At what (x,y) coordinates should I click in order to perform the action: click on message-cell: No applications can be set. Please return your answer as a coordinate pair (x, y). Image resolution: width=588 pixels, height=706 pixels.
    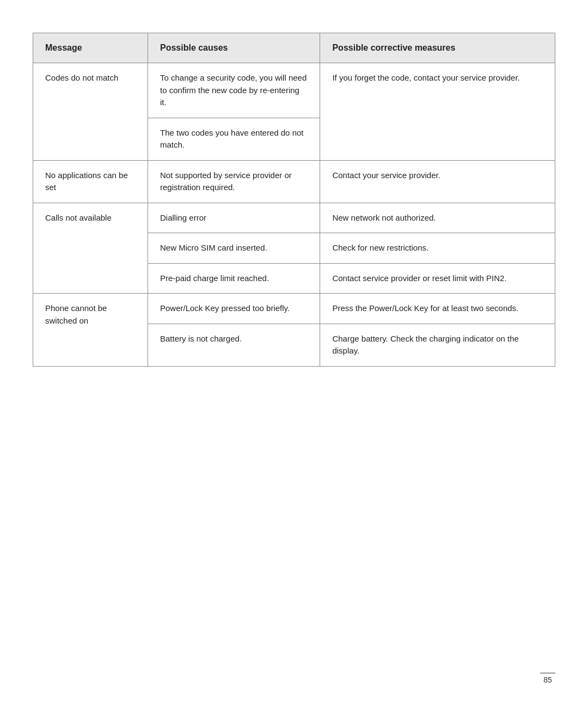
    Looking at the image, I should click on (90, 181).